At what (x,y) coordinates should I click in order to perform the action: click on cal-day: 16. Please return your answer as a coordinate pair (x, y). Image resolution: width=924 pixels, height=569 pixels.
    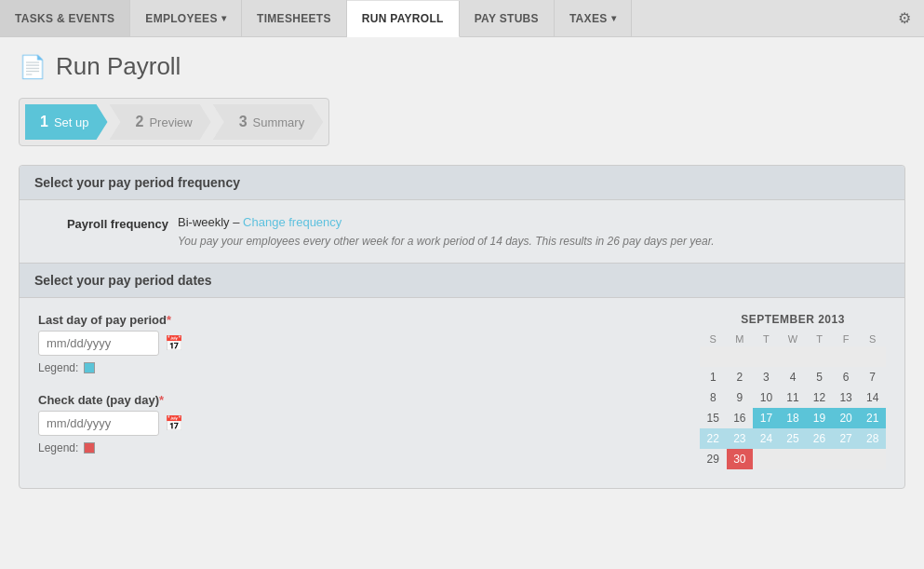
    Looking at the image, I should click on (741, 418).